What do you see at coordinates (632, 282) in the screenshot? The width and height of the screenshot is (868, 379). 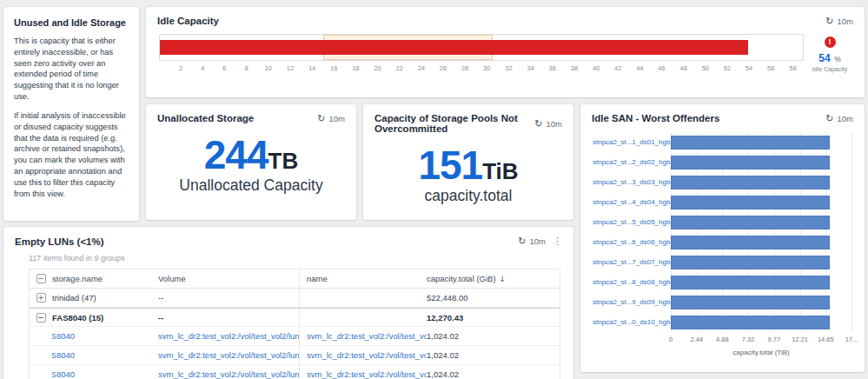 I see `bar-category-label: stnpca2_st...8_ds08_hgb` at bounding box center [632, 282].